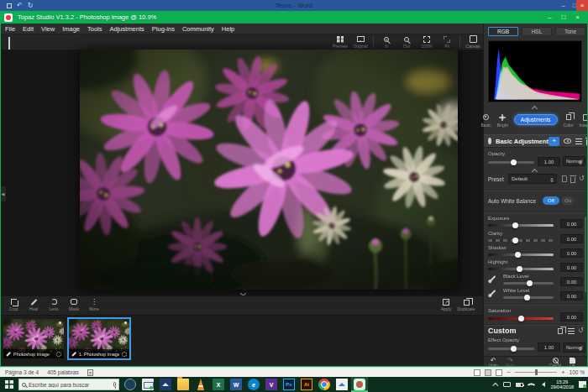 This screenshot has width=588, height=392. I want to click on topaz-maximize-button: □, so click(563, 17).